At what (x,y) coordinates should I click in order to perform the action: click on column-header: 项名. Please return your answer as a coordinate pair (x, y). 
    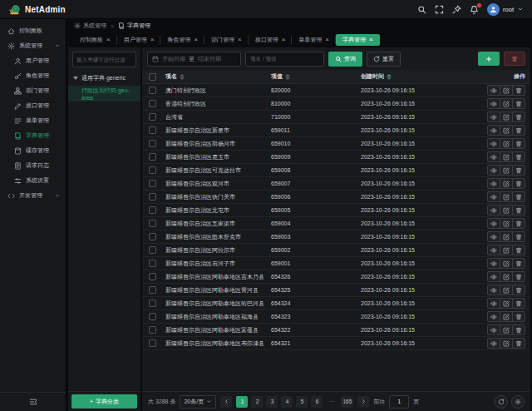
    Looking at the image, I should click on (214, 77).